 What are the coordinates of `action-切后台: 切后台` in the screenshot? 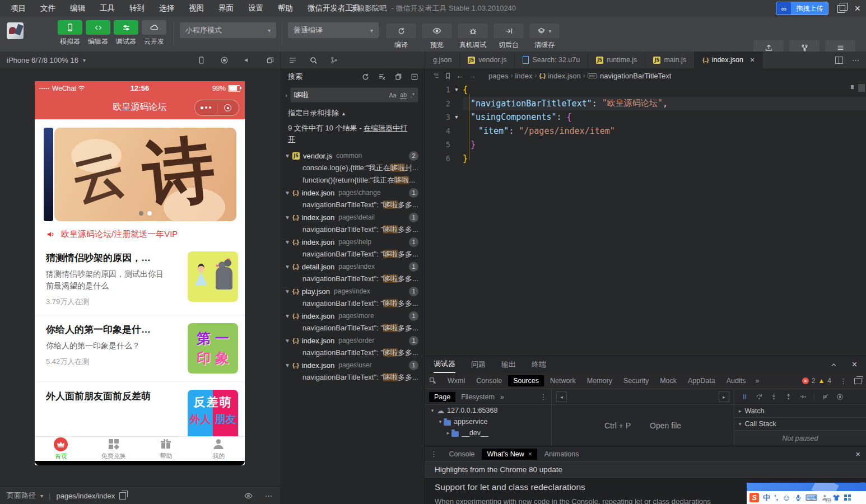 It's located at (509, 35).